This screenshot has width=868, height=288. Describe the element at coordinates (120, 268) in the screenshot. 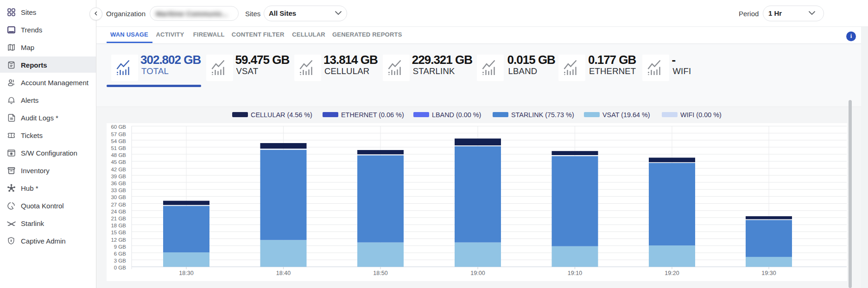

I see `svg-text: 0 GB` at that location.